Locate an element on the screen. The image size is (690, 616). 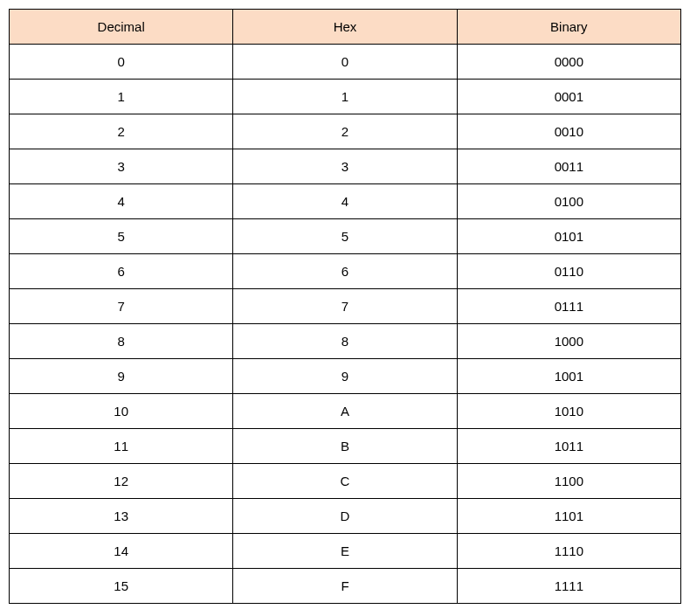
cell-binary: 0011 is located at coordinates (569, 167).